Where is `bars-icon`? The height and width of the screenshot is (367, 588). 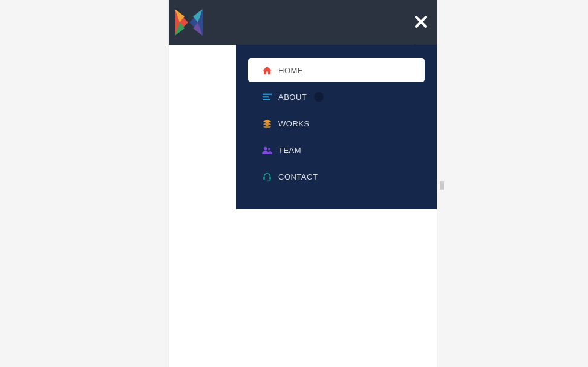 bars-icon is located at coordinates (267, 97).